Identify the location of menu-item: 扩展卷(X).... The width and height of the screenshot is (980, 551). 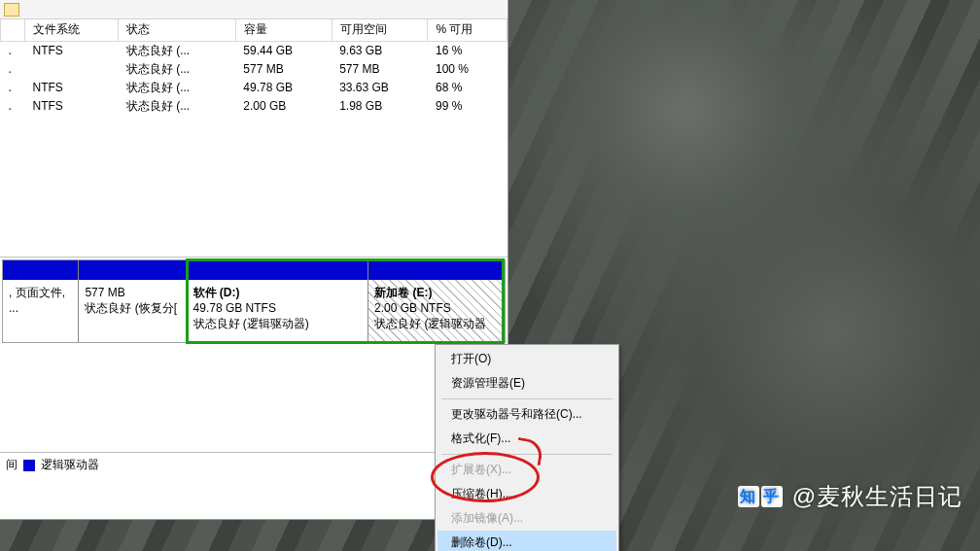
(527, 470).